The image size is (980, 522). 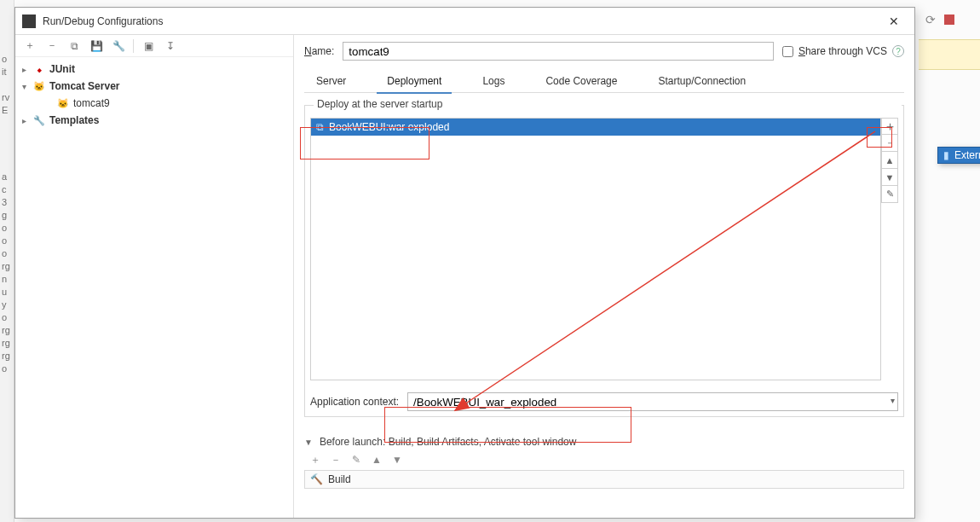 What do you see at coordinates (96, 46) in the screenshot?
I see `save-config-button: 💾` at bounding box center [96, 46].